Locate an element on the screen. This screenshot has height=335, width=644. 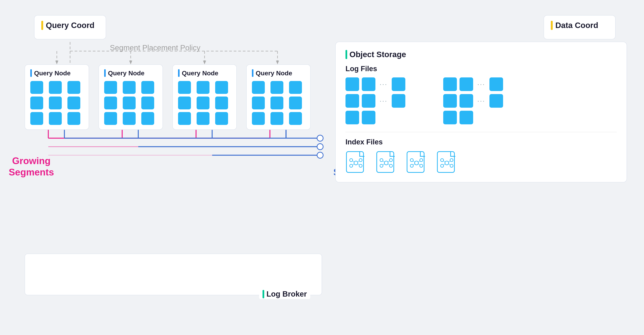
query-node-2-title: Query Node is located at coordinates (131, 73).